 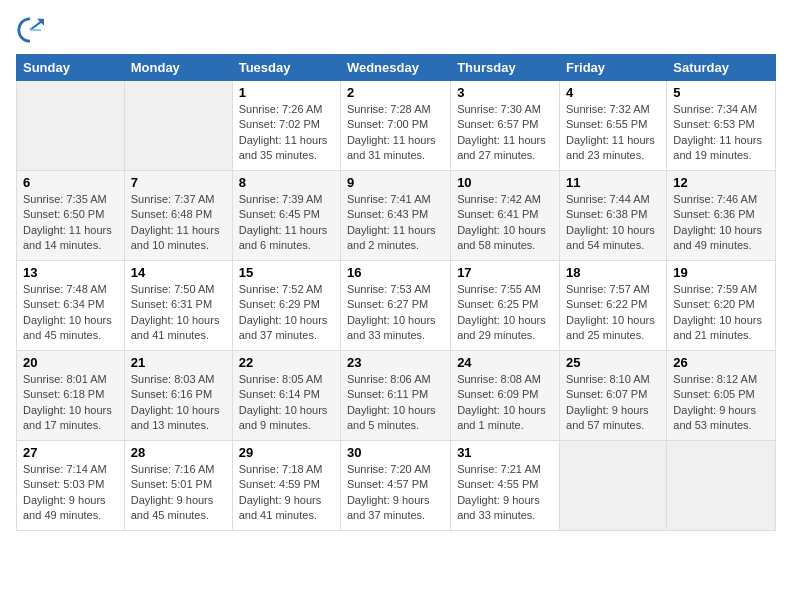 What do you see at coordinates (614, 306) in the screenshot?
I see `calendar-cell: 18Sunrise: 7:57 AM Sunset: 6:22 PM Dayli…` at bounding box center [614, 306].